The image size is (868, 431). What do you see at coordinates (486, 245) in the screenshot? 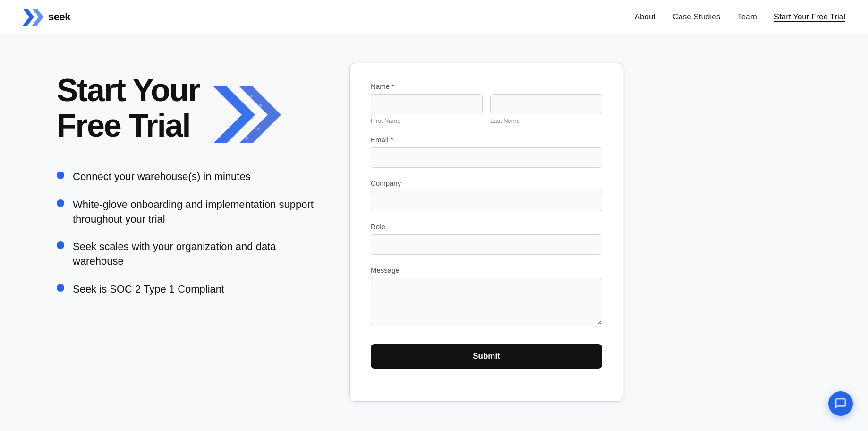
I see `role-input` at bounding box center [486, 245].